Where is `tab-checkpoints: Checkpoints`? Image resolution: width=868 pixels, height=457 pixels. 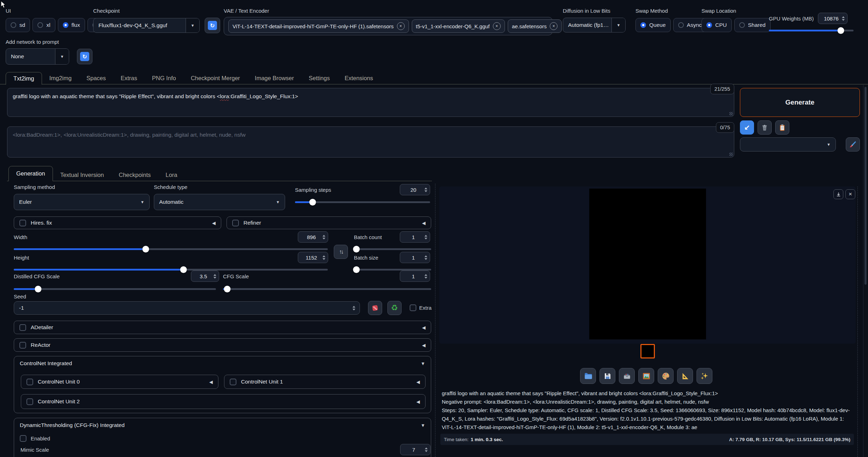
tab-checkpoints: Checkpoints is located at coordinates (135, 175).